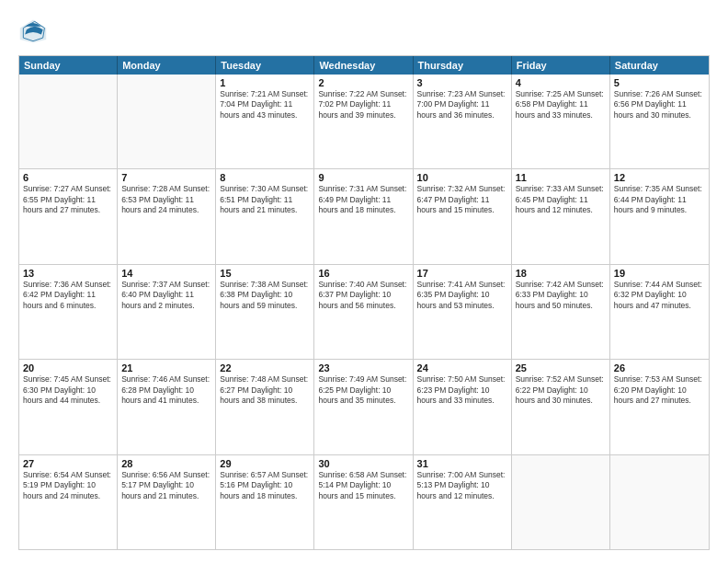 This screenshot has width=728, height=563. I want to click on calendar-cell: 1Sunrise: 7:21 AM Sunset: 7:04 PM Daylig…, so click(265, 121).